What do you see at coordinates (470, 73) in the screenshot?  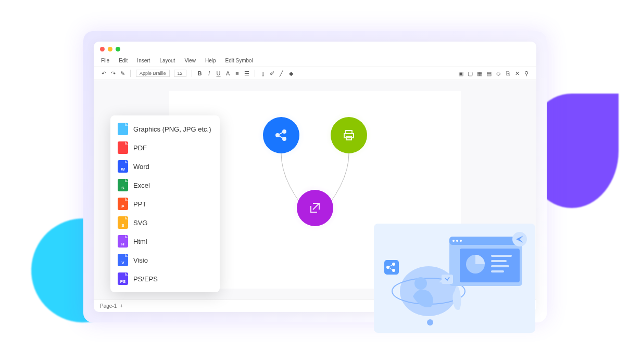 I see `image-icon: ▢` at bounding box center [470, 73].